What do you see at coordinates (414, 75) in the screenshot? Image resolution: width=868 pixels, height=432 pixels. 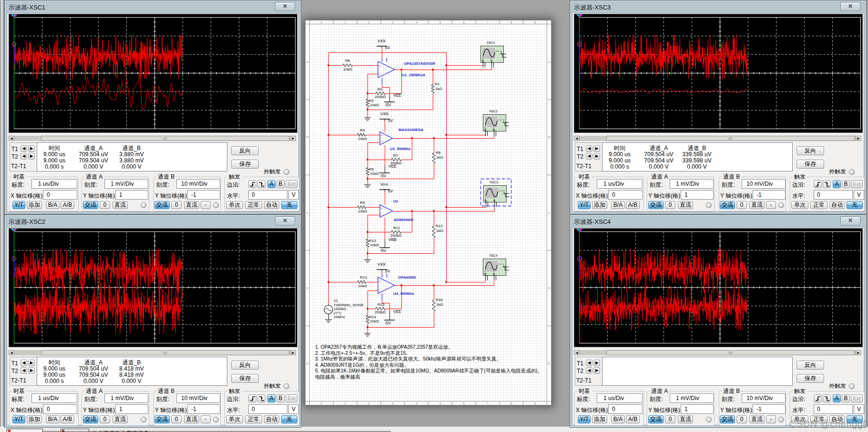 I see `svg-text: U1_250MhzA` at bounding box center [414, 75].